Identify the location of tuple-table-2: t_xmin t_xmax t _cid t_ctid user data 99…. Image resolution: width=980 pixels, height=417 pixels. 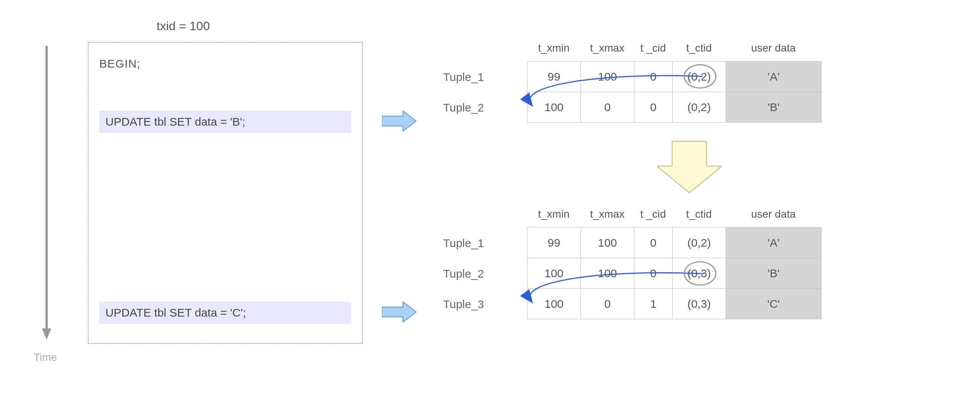
(674, 273).